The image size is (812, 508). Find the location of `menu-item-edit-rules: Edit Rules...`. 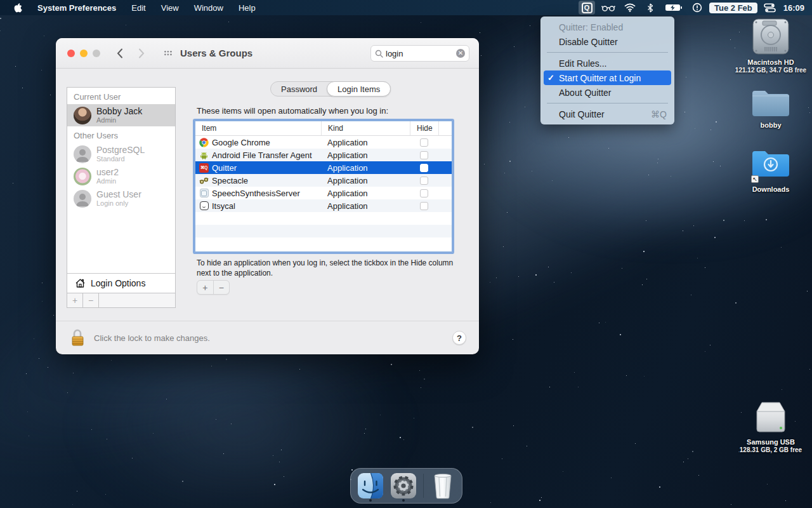

menu-item-edit-rules: Edit Rules... is located at coordinates (608, 64).